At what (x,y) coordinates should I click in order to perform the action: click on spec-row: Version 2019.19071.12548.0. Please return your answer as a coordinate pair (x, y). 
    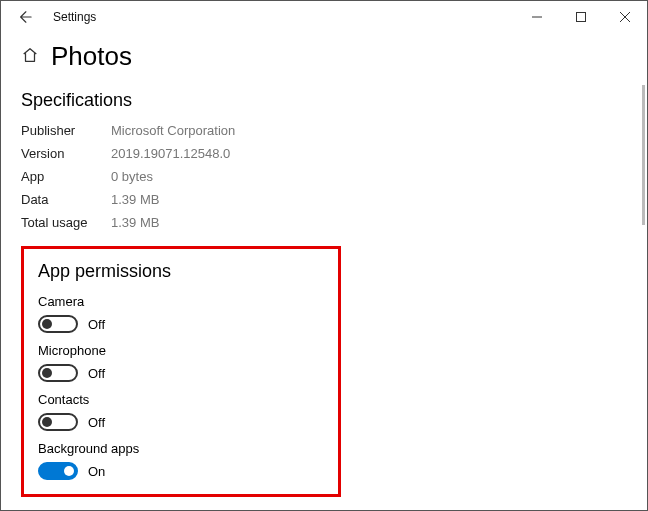
    Looking at the image, I should click on (324, 154).